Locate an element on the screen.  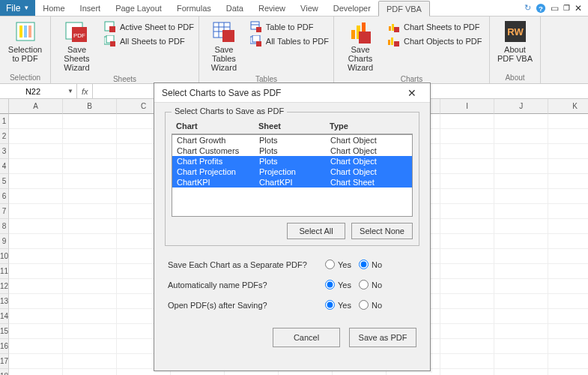
active-sheet-to-pdf-button: Active Sheet to PDF is located at coordinates (149, 27).